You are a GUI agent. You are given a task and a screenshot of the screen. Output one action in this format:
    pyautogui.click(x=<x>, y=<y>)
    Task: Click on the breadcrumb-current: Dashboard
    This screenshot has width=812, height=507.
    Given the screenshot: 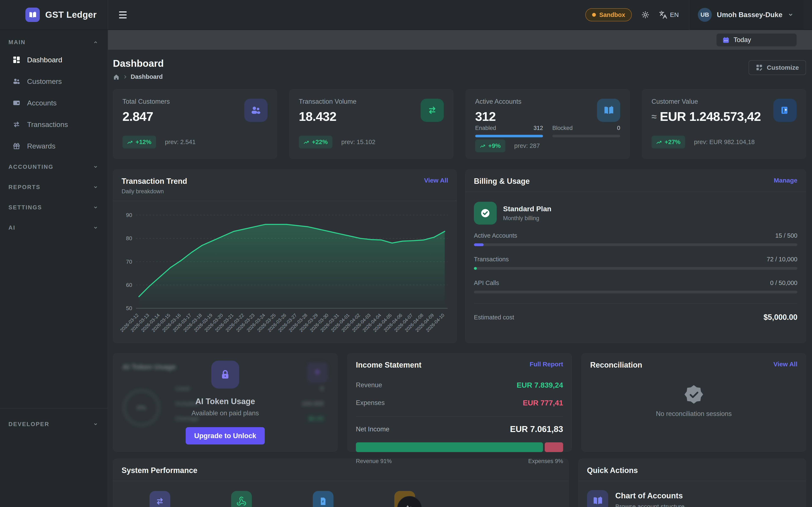 What is the action you would take?
    pyautogui.click(x=147, y=77)
    